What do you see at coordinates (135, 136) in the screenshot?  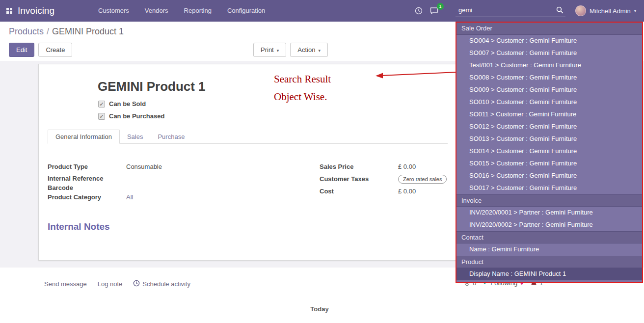 I see `tab-sales: Sales` at bounding box center [135, 136].